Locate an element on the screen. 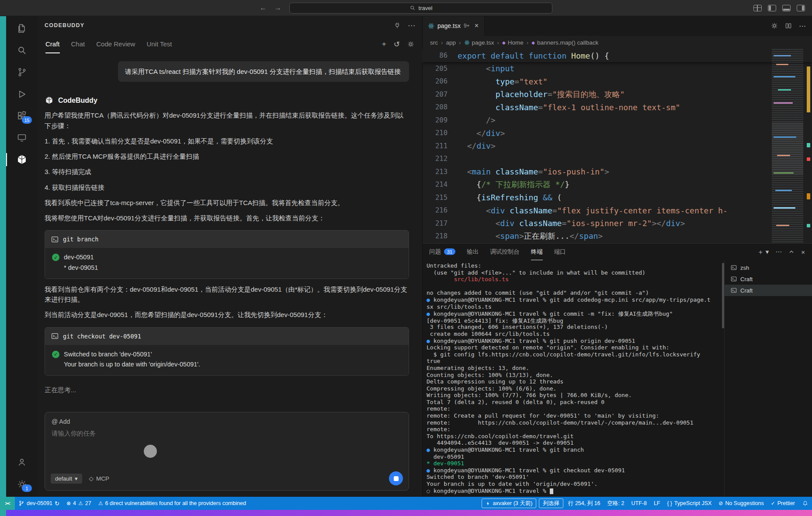  codebuddy-tab-code-review: Code Review is located at coordinates (115, 44).